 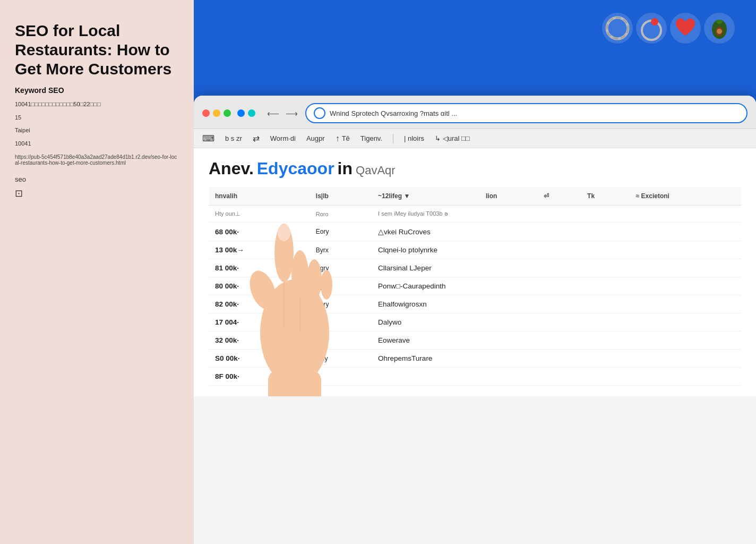 I want to click on address-bar: Wnind Sprotech Qvsarroxing ?mats αitl ..…, so click(x=527, y=113).